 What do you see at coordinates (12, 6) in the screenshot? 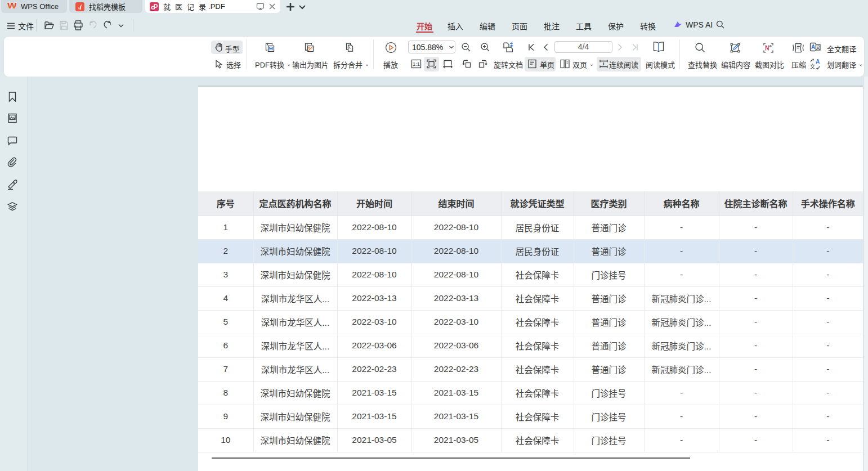
I see `svg-text: W` at bounding box center [12, 6].